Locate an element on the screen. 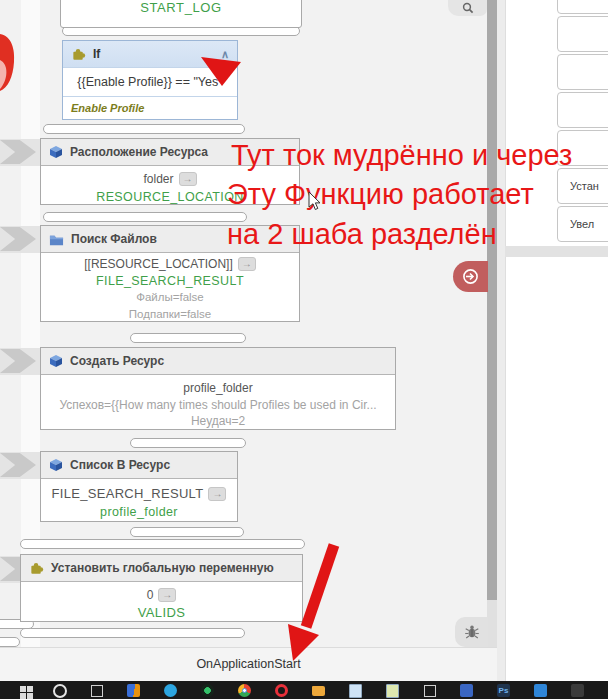 The height and width of the screenshot is (699, 608). node-option: Подпапки=false is located at coordinates (170, 314).